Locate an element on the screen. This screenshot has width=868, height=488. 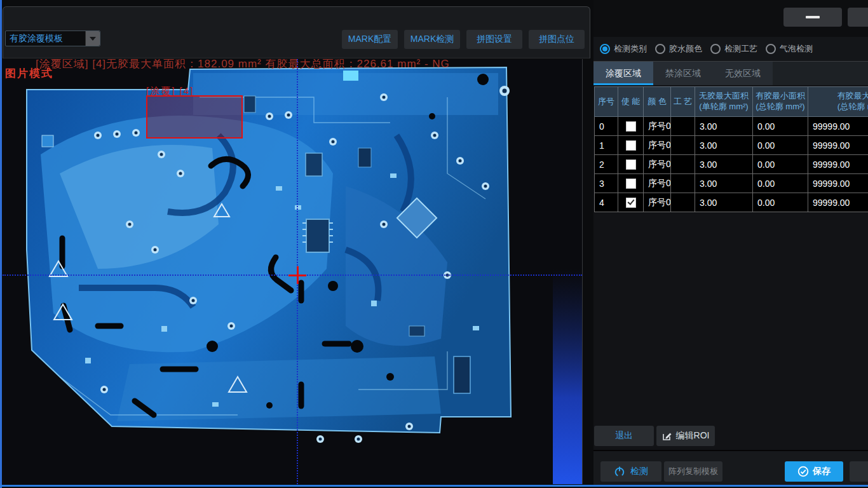
detect-button: 检测 is located at coordinates (631, 471).